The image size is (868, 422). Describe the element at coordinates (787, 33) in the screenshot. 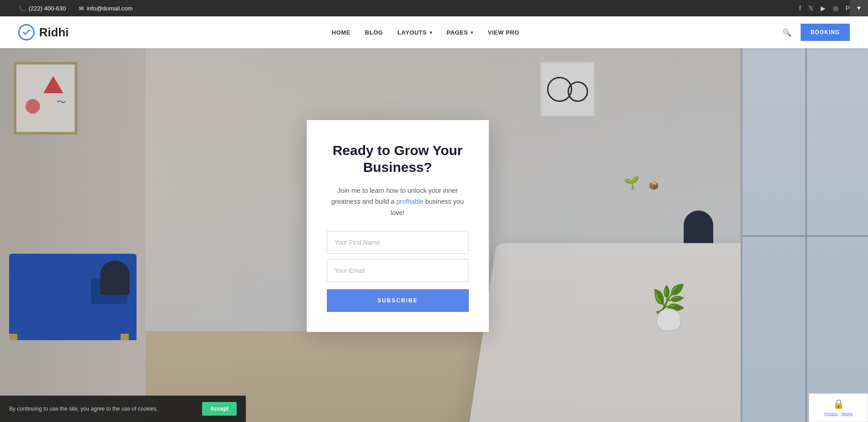

I see `search-icon: 🔍` at that location.